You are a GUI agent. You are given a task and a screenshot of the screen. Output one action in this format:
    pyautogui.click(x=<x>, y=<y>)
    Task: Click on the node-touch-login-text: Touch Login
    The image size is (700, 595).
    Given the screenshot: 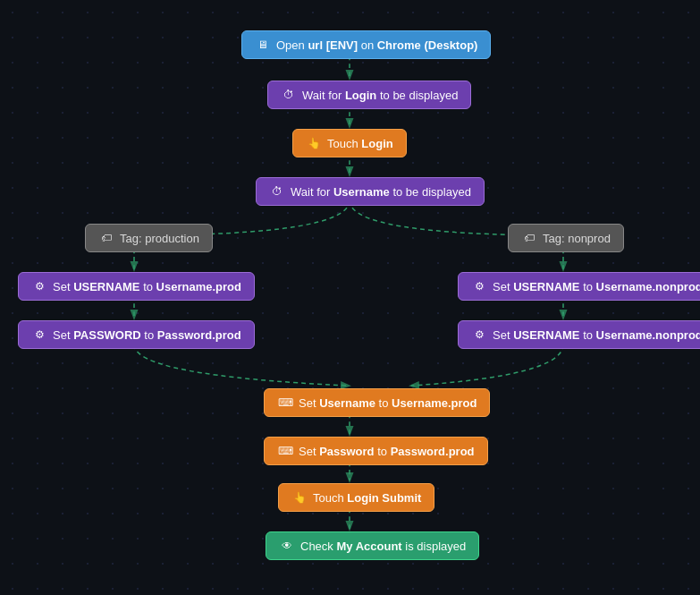 What is the action you would take?
    pyautogui.click(x=360, y=143)
    